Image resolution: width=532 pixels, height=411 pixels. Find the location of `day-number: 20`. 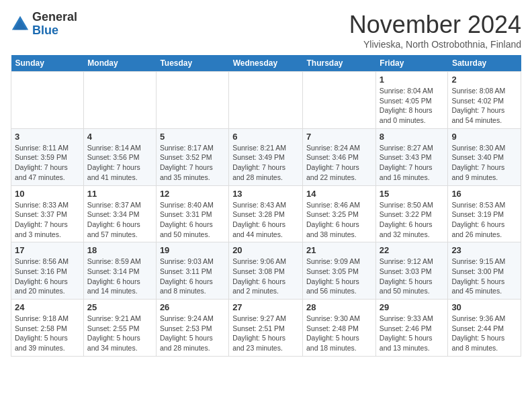

day-number: 20 is located at coordinates (266, 250).